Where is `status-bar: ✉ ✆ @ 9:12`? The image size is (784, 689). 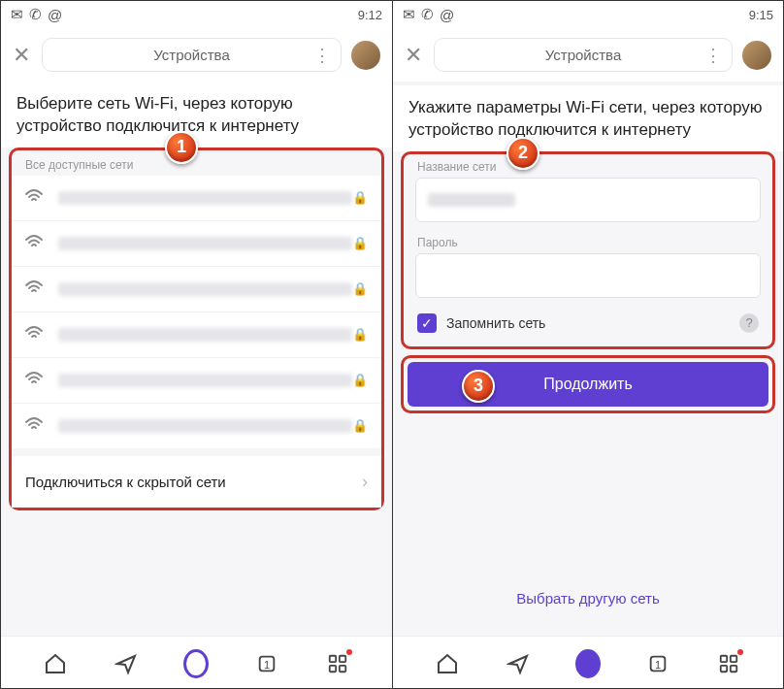 status-bar: ✉ ✆ @ 9:12 is located at coordinates (196, 15).